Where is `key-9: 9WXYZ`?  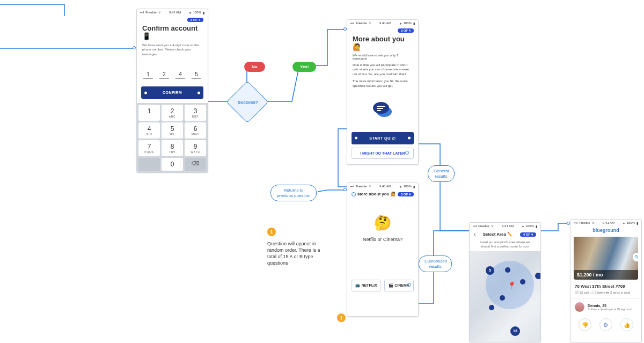 key-9: 9WXYZ is located at coordinates (195, 148).